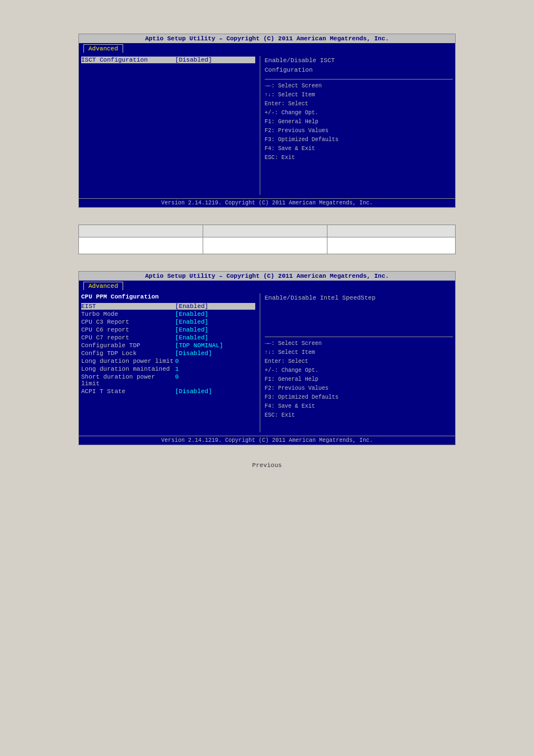 The height and width of the screenshot is (756, 534). I want to click on bios-row-label-longmaint: Long duration maintained, so click(128, 369).